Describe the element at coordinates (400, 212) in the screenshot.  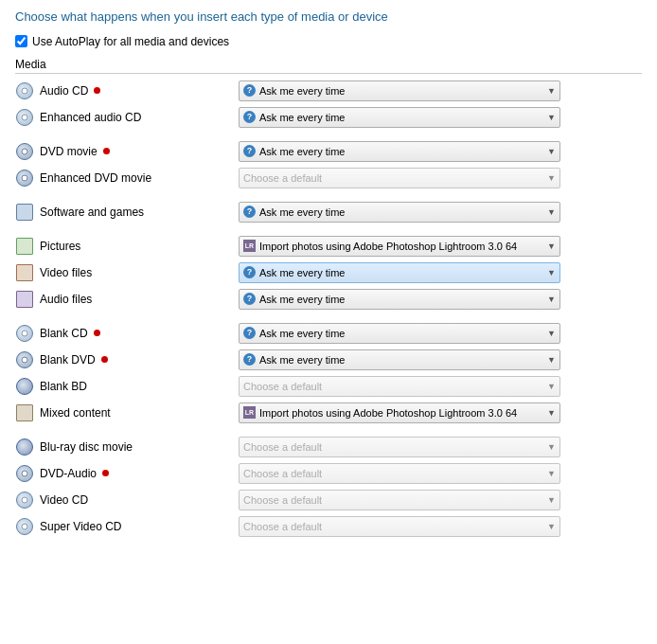
I see `software-games-dropdown: ?Ask me every time▼` at that location.